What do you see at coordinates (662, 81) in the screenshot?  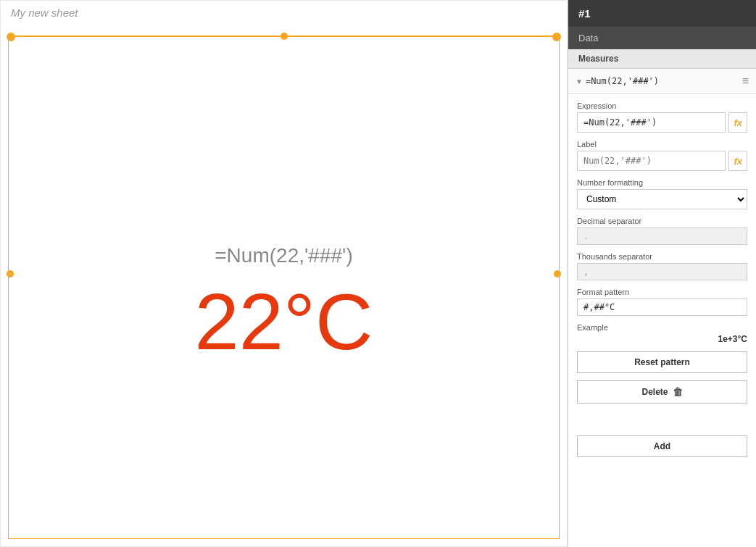 I see `measure-row: ▼ =Num(22,'###') ≡` at bounding box center [662, 81].